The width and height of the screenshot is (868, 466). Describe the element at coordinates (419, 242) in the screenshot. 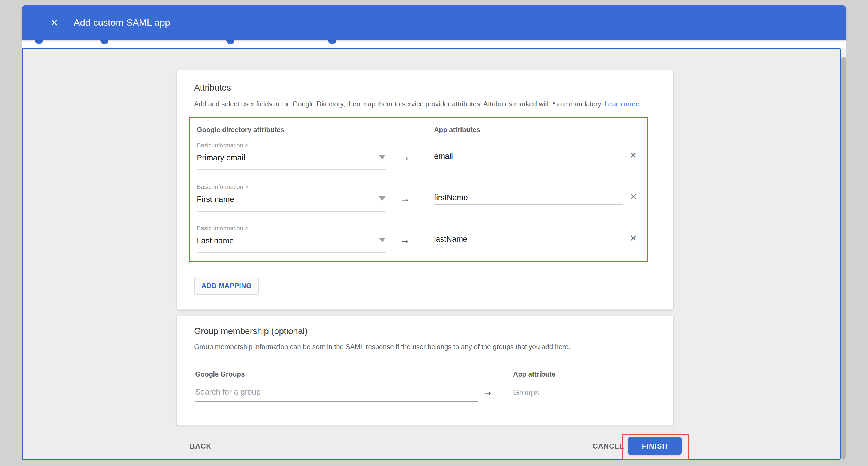

I see `mapping-row: Basic Information > Last name → lastName…` at that location.